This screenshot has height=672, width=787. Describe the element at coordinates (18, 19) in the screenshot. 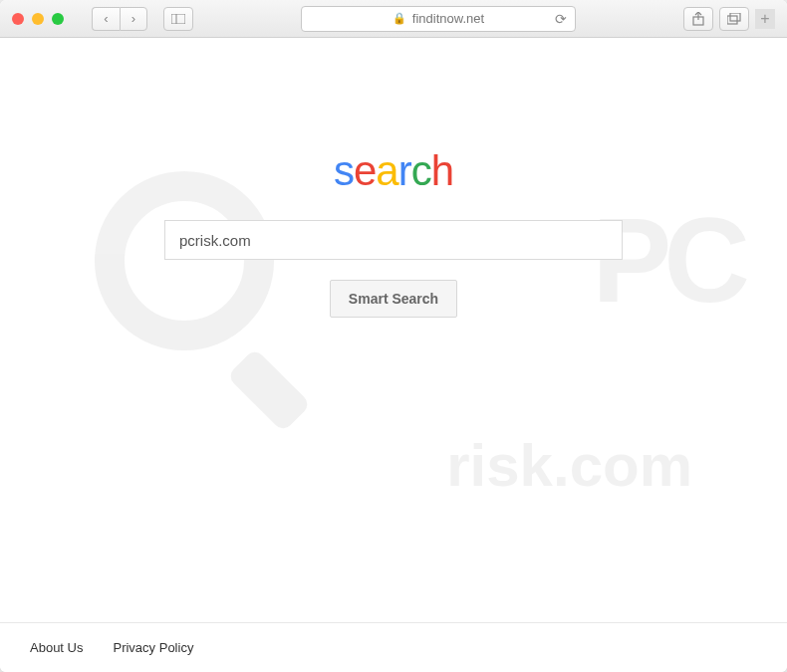

I see `close-icon` at that location.